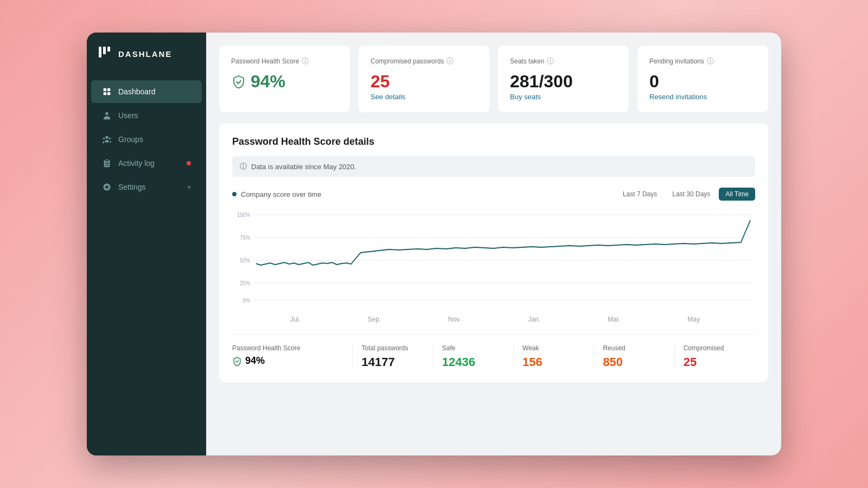  What do you see at coordinates (189, 188) in the screenshot?
I see `chevron-down-icon: ▾` at bounding box center [189, 188].